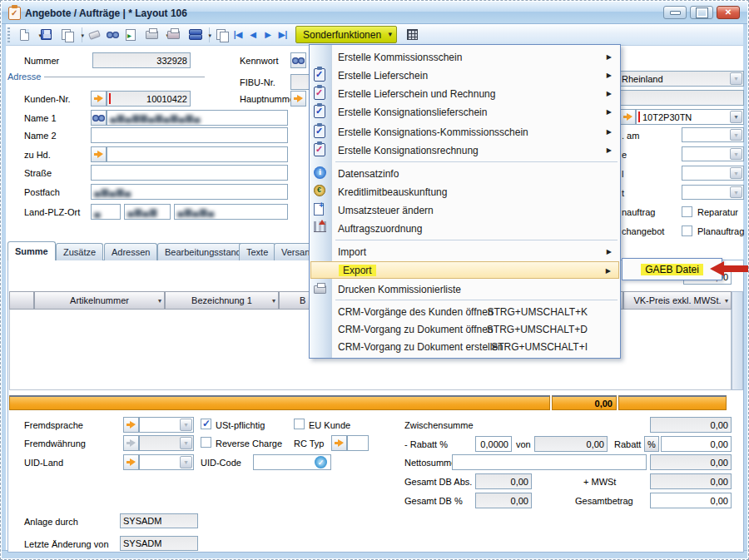  Describe the element at coordinates (464, 192) in the screenshot. I see `menu-item-kreditlimitbeauskunftung: Kreditlimitbeauskunftung` at that location.